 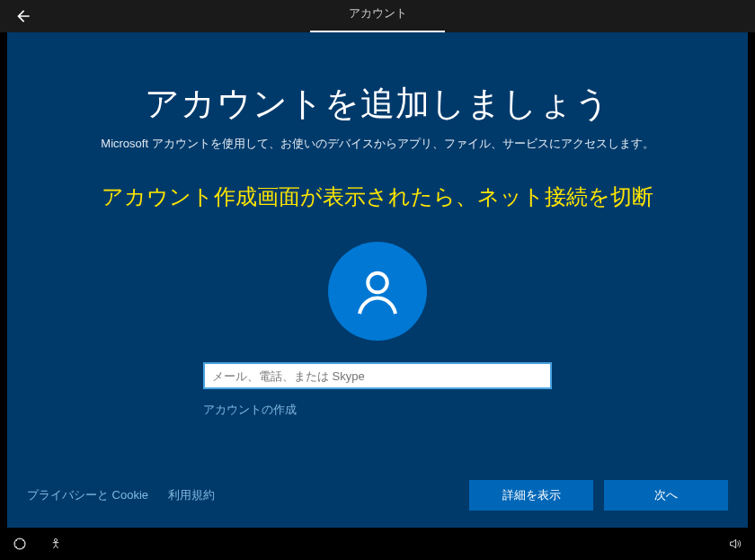 I want to click on user-avatar, so click(x=378, y=291).